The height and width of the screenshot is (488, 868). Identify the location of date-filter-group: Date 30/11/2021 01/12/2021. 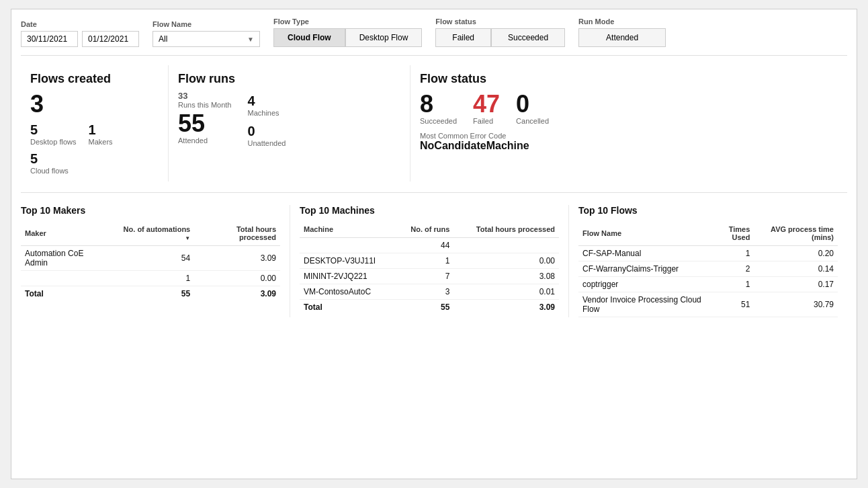
(80, 34).